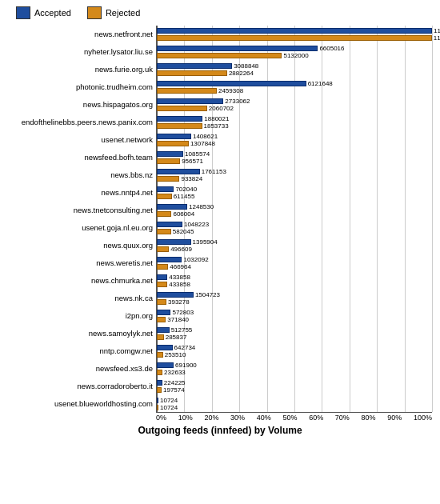 Image resolution: width=440 pixels, height=504 pixels. I want to click on rejected-value: 1853733, so click(216, 126).